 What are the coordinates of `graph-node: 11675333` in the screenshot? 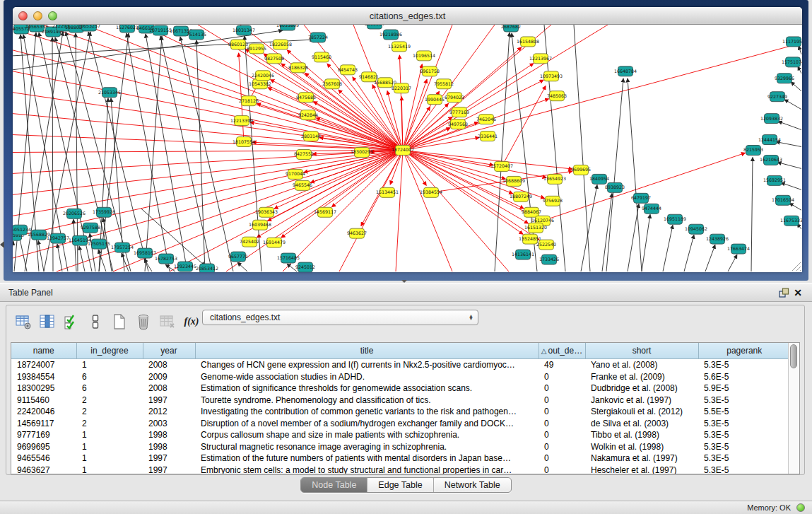 It's located at (792, 221).